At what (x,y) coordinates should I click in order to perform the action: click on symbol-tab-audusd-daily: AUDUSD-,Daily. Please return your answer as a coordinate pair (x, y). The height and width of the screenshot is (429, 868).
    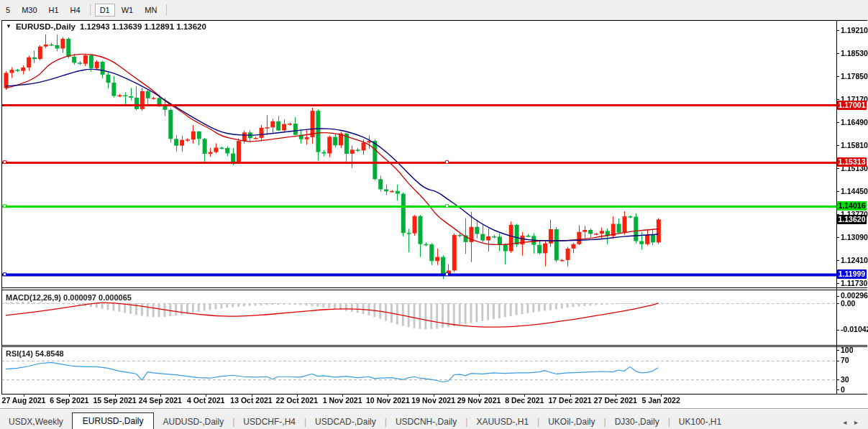
    Looking at the image, I should click on (193, 422).